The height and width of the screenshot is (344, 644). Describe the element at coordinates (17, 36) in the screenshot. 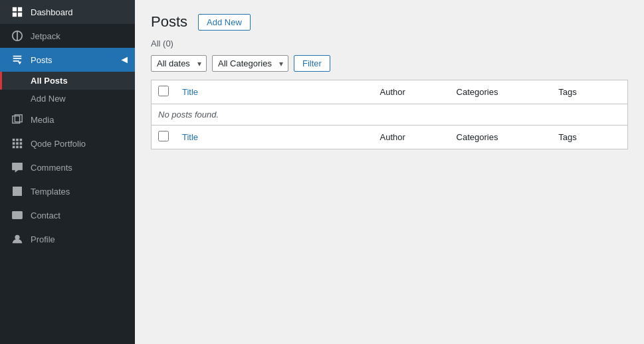

I see `jetpack-icon` at that location.